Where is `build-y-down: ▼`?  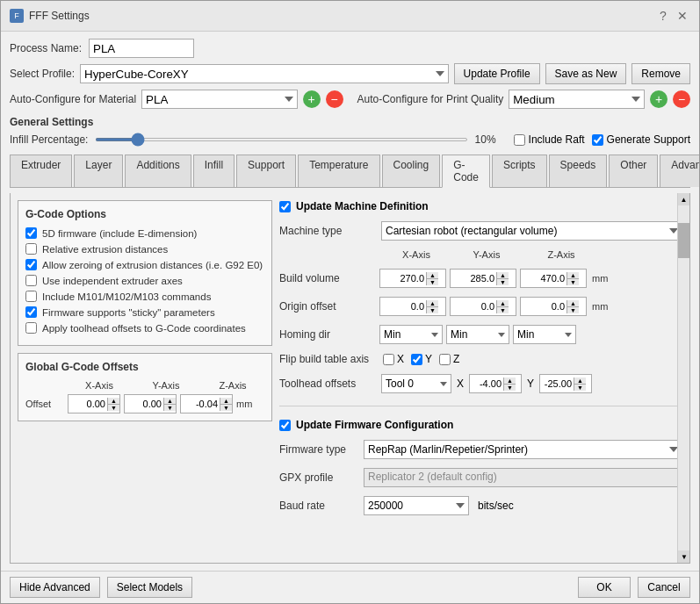
build-y-down: ▼ is located at coordinates (502, 283).